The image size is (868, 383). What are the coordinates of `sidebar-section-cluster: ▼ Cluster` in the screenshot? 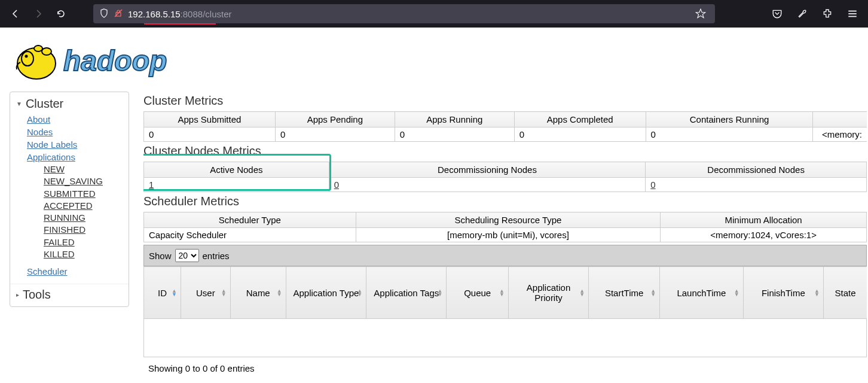 It's located at (69, 104).